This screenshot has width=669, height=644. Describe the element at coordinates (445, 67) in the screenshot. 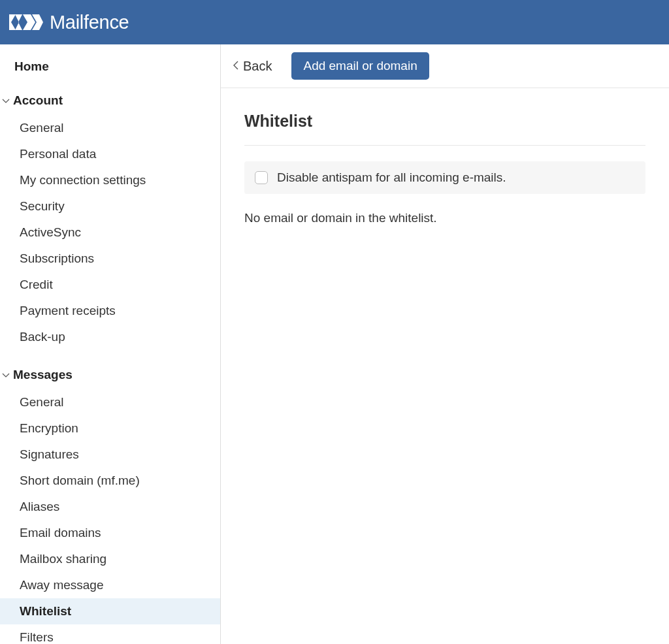

I see `toolbar: Back Add email or domain` at that location.